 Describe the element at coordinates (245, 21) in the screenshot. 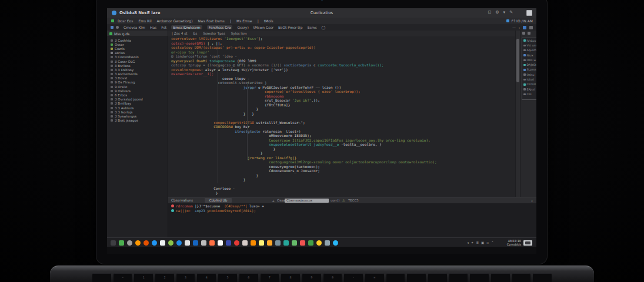

I see `menu-item: Ms Emse` at that location.